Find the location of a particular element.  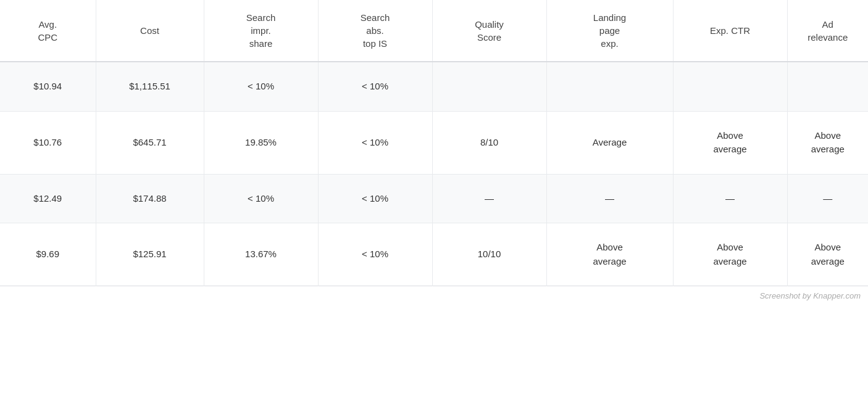

cell-avg_cpc: $12.49 is located at coordinates (48, 199).